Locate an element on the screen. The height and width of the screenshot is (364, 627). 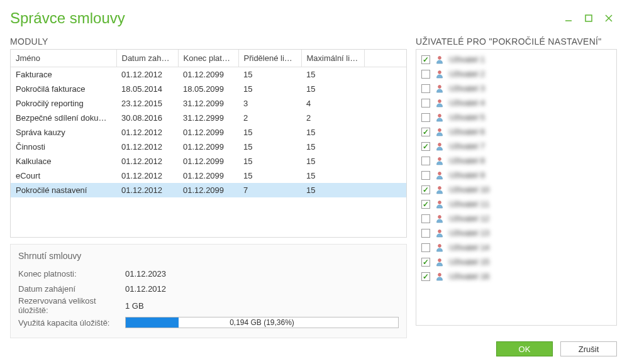
maximize-button is located at coordinates (589, 18).